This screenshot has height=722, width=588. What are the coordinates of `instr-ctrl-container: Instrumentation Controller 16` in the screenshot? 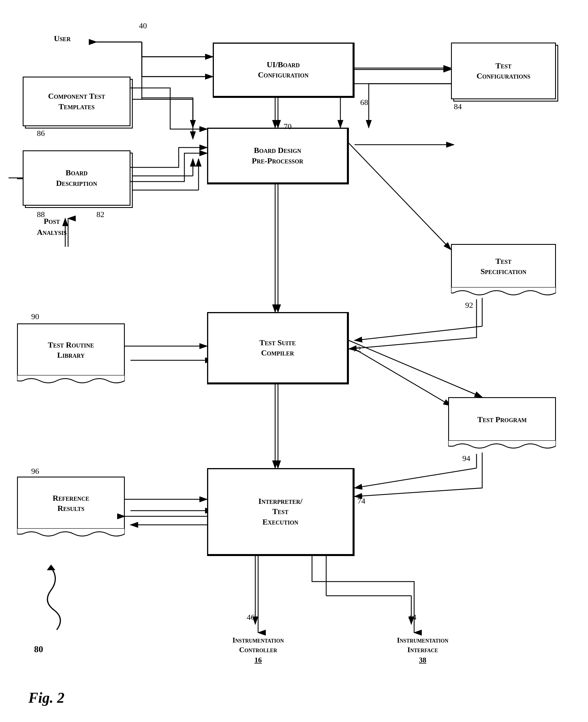 It's located at (258, 650).